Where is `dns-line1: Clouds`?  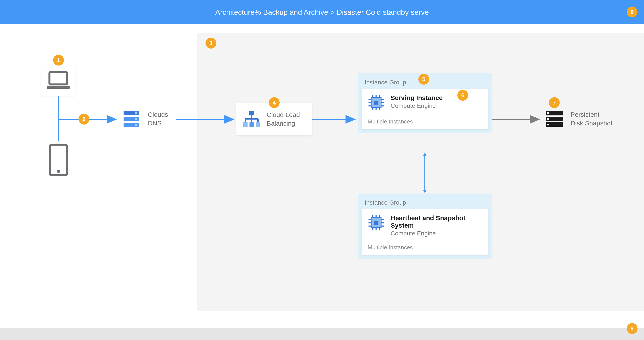 dns-line1: Clouds is located at coordinates (158, 115).